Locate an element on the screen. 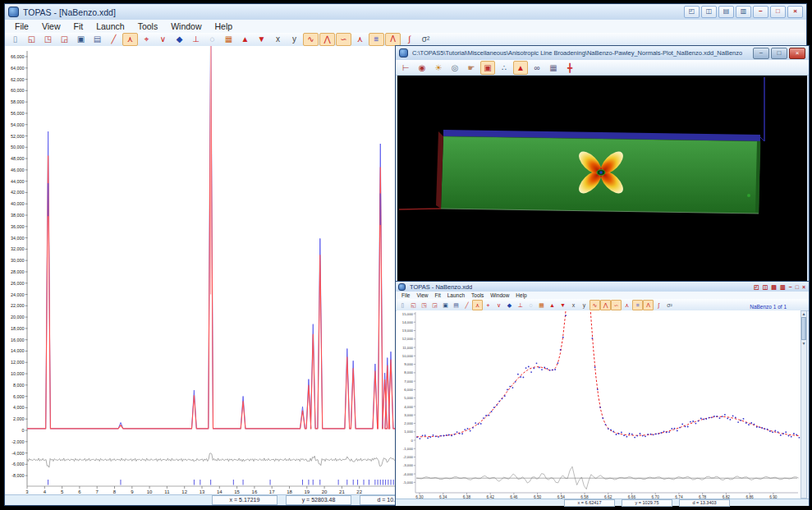  main-titlebar: TOPAS - [NaBenzo.xdd] ◰◫▤▥−□× is located at coordinates (406, 12).